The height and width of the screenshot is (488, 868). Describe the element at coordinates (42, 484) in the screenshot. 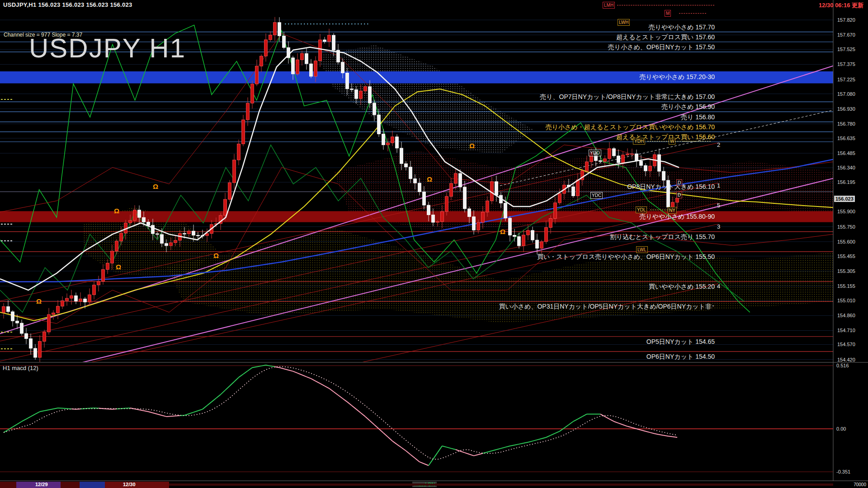

I see `footer-date-label: 12/29` at that location.